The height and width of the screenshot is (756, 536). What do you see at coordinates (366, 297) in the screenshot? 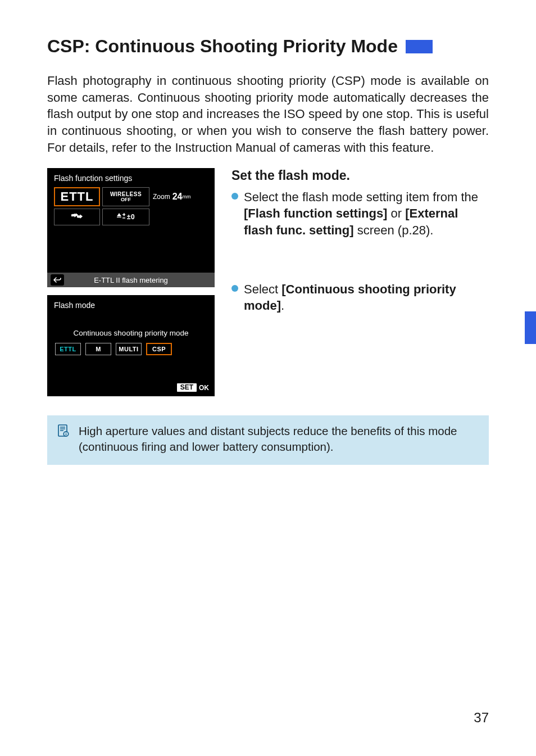
I see `step-2-text: Select [Continuous shooting priority mod…` at bounding box center [366, 297].